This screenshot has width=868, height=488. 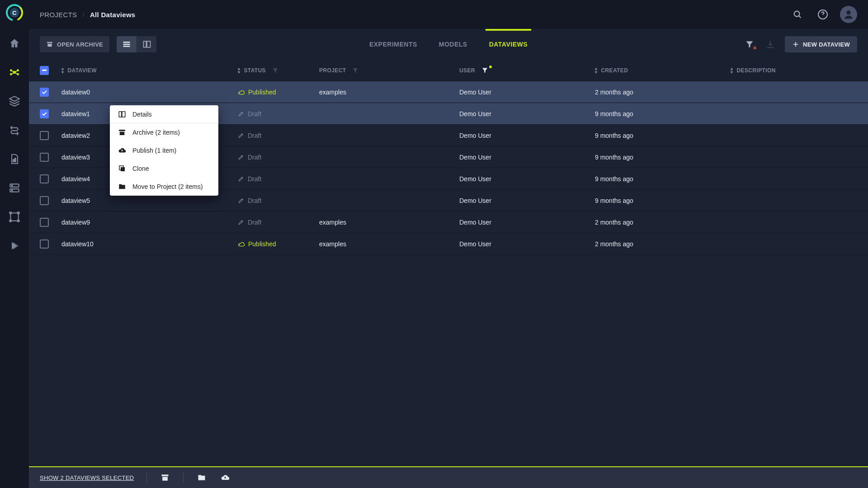 I want to click on ctx-clone: Clone, so click(x=164, y=169).